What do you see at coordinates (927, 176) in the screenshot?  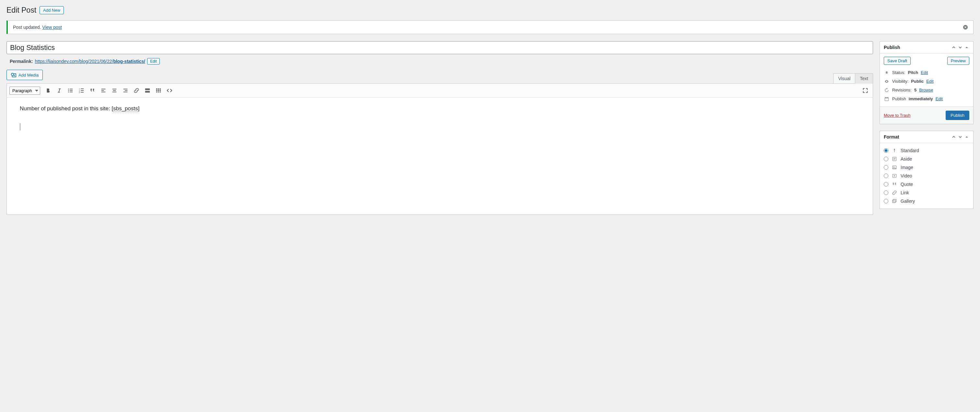 I see `format-list: Standard Aside Image Video` at bounding box center [927, 176].